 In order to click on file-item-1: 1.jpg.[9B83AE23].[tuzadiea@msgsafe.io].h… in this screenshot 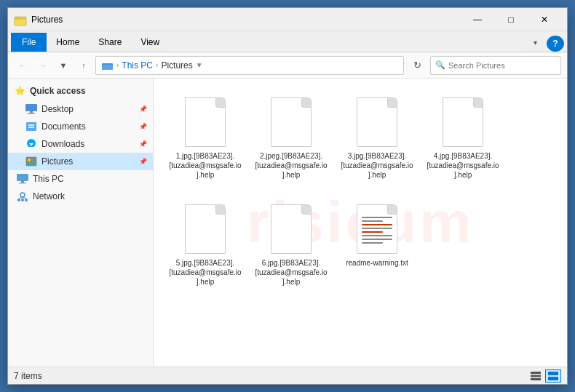, I will do `click(205, 138)`.